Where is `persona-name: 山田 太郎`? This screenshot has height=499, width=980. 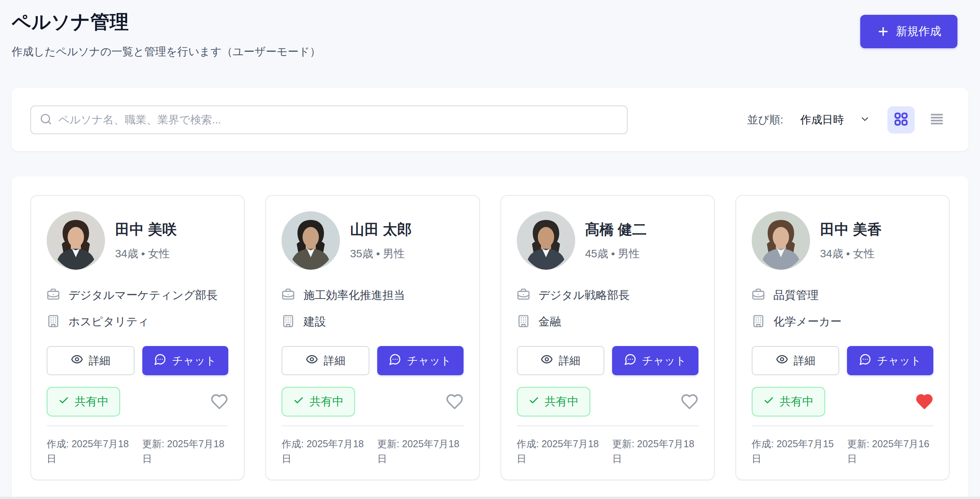
persona-name: 山田 太郎 is located at coordinates (381, 230).